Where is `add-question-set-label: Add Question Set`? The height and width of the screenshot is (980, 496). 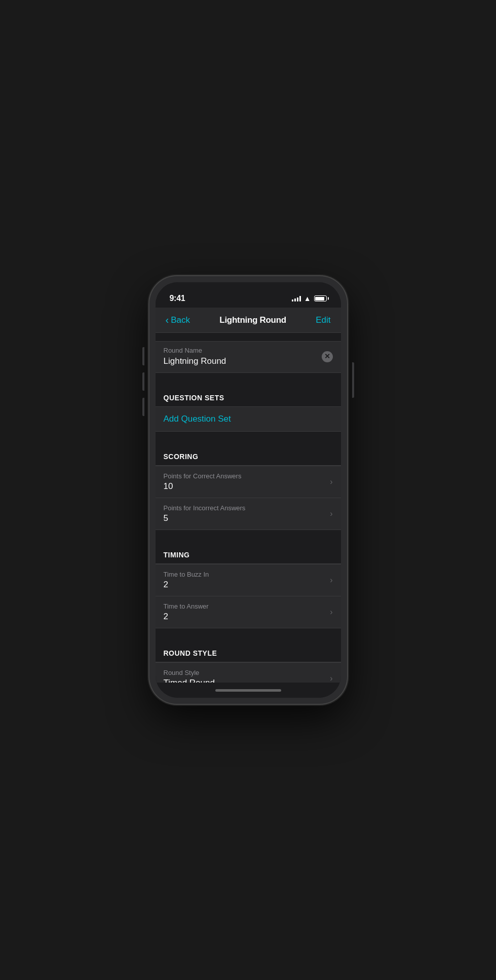
add-question-set-label: Add Question Set is located at coordinates (198, 419).